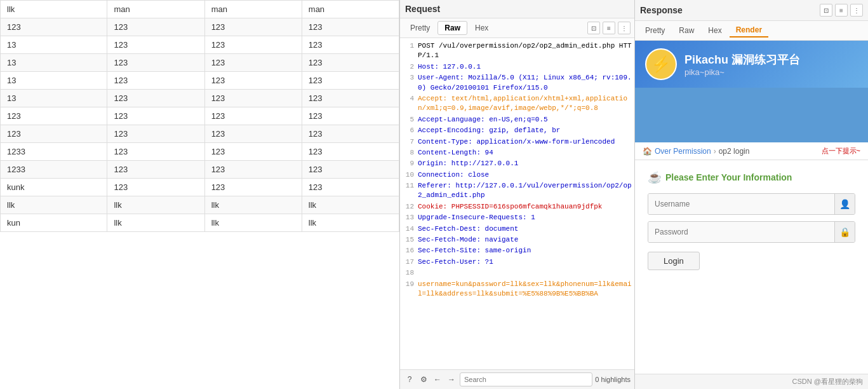 This screenshot has width=868, height=389. Describe the element at coordinates (526, 229) in the screenshot. I see `line-content: Sec-Fetch-Dest: document` at that location.